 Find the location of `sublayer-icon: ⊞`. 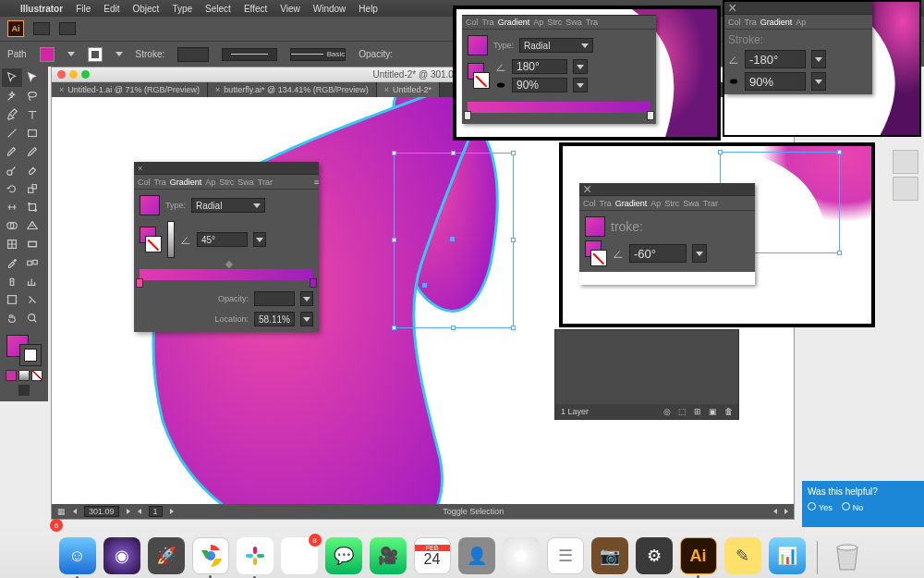

sublayer-icon: ⊞ is located at coordinates (698, 412).